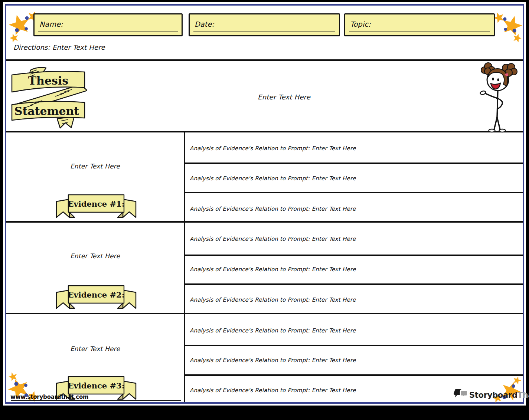 This screenshot has height=420, width=529. What do you see at coordinates (185, 266) in the screenshot?
I see `table-column-divider` at bounding box center [185, 266].